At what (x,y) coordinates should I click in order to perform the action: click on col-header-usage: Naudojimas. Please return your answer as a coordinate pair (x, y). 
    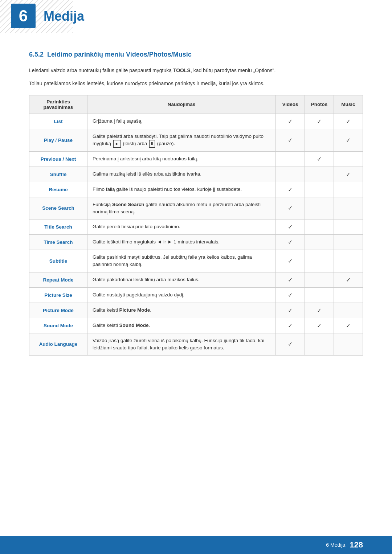
    Looking at the image, I should click on (181, 104).